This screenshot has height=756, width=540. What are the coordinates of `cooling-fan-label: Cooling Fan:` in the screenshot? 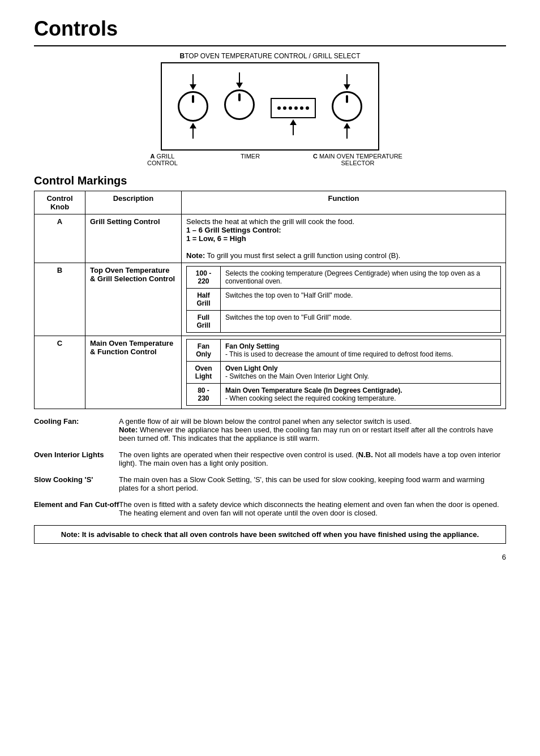 It's located at (76, 421).